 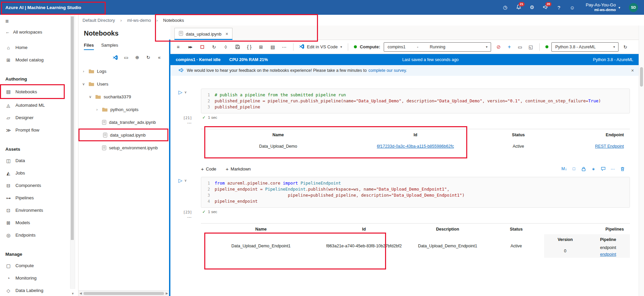 What do you see at coordinates (609, 146) in the screenshot?
I see `rest-endpoint-link: REST Endpoint` at bounding box center [609, 146].